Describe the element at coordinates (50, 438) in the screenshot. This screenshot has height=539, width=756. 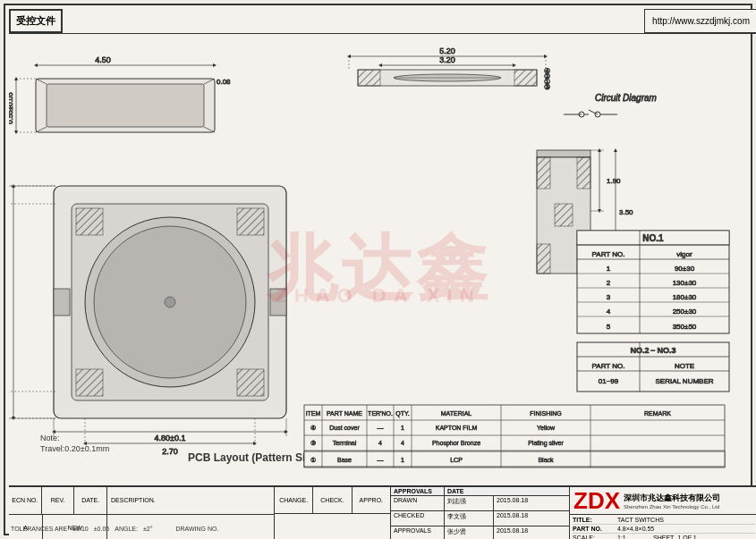
I see `svg-text: Note:` at that location.